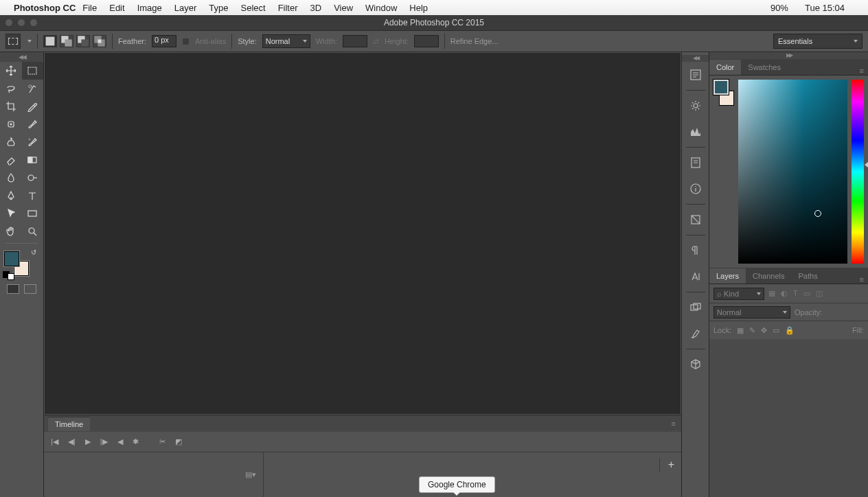 This screenshot has height=497, width=868. What do you see at coordinates (11, 124) in the screenshot?
I see `spot-healing-tool` at bounding box center [11, 124].